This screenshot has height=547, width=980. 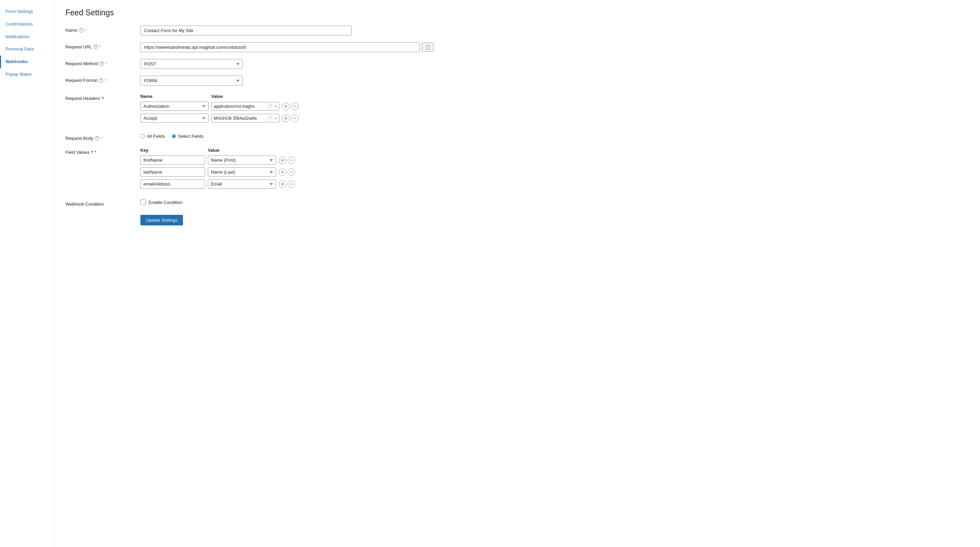 What do you see at coordinates (291, 118) in the screenshot?
I see `header-add-remove-2: + −` at bounding box center [291, 118].